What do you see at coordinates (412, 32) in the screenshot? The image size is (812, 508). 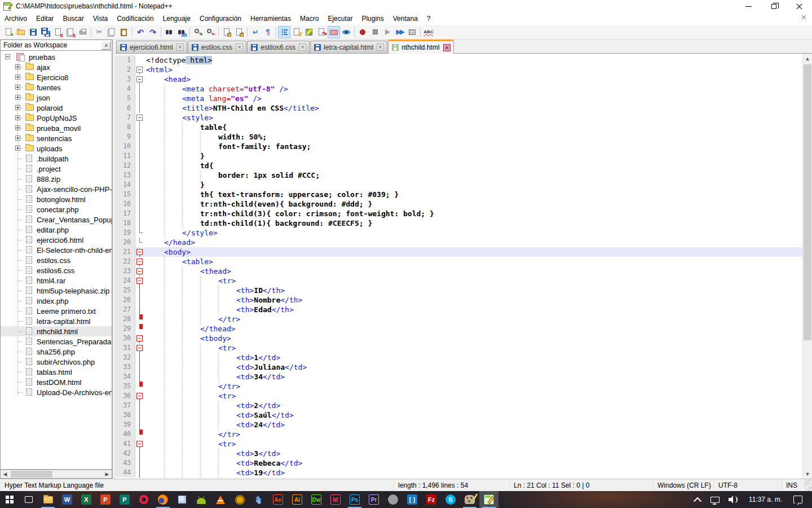 I see `save-macro-button` at bounding box center [412, 32].